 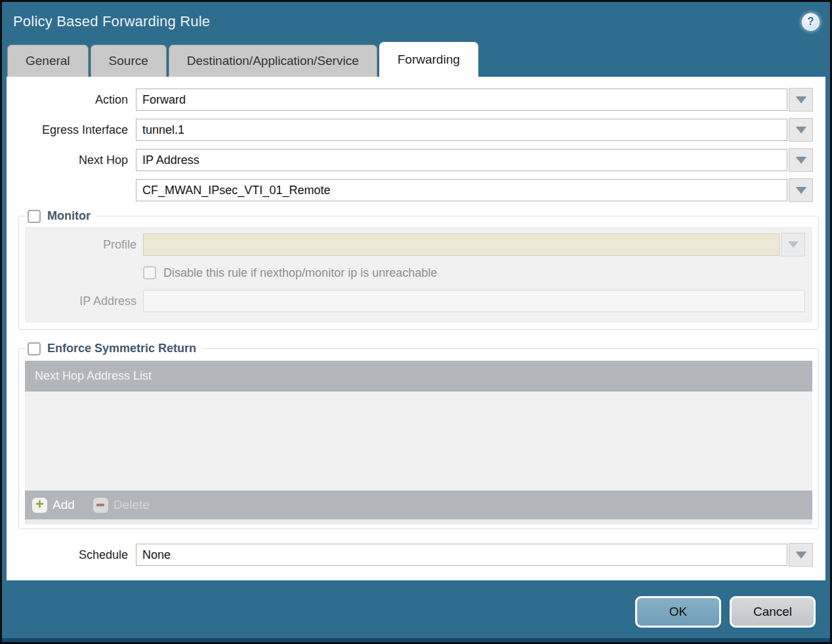 I want to click on tab-source: Source, so click(x=129, y=60).